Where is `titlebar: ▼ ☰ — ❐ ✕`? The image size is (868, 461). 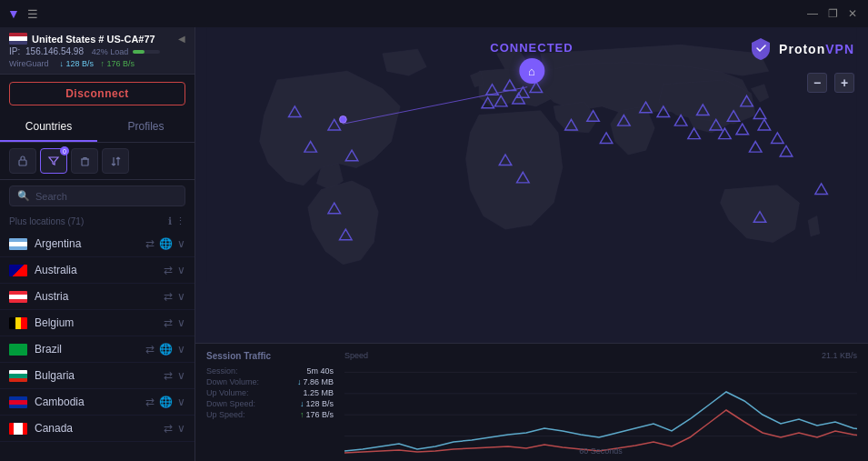 titlebar: ▼ ☰ — ❐ ✕ is located at coordinates (434, 14).